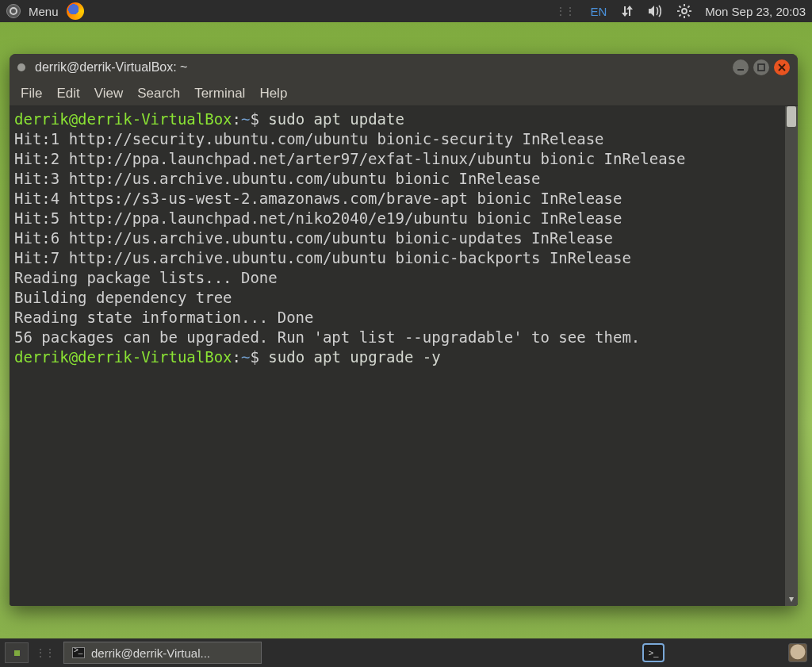  What do you see at coordinates (159, 94) in the screenshot?
I see `menu-search: Search` at bounding box center [159, 94].